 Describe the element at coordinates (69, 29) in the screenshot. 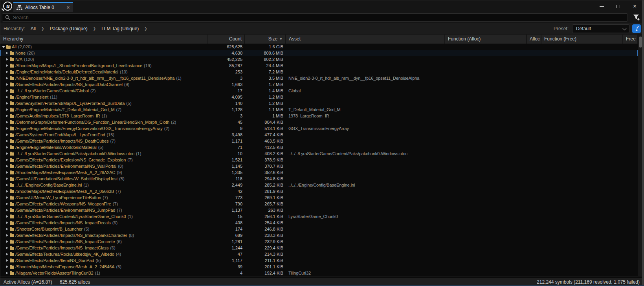

I see `breadcrumb-item-package: Package (Unique)` at that location.